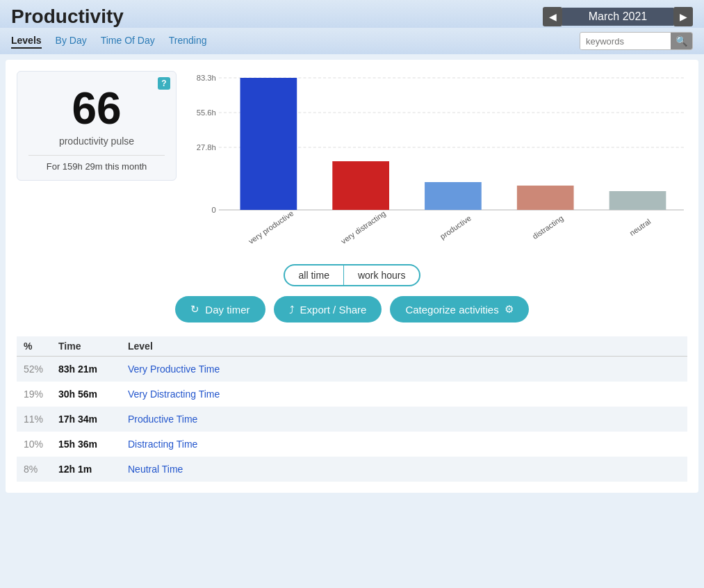  What do you see at coordinates (328, 309) in the screenshot?
I see `export-share-button: ⤴ Export / Share` at bounding box center [328, 309].